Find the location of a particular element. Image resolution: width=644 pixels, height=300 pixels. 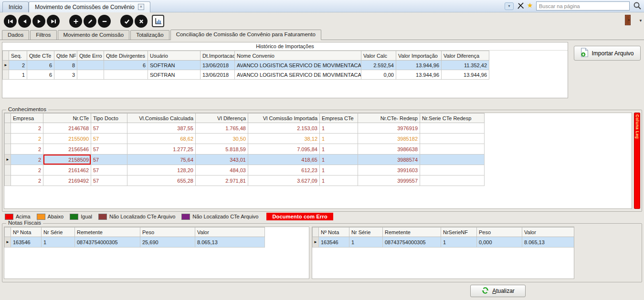

window-tab-inicio: Início is located at coordinates (15, 7).